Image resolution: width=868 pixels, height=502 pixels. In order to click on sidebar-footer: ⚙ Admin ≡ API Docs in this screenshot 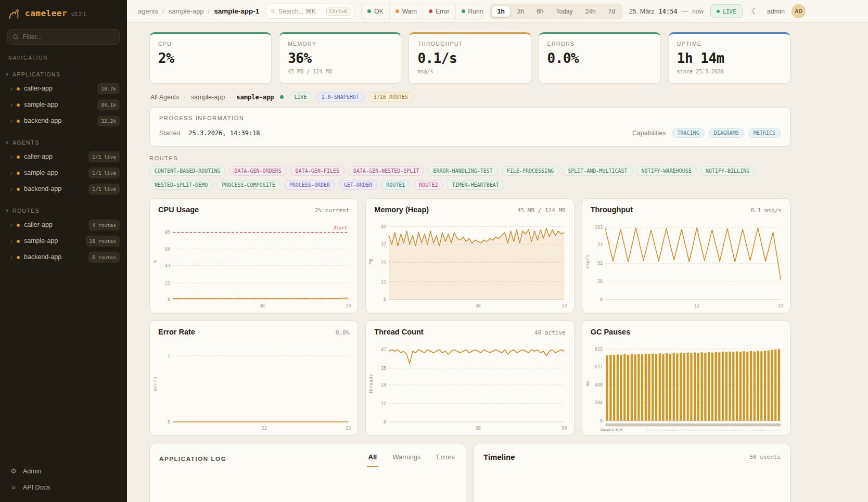, I will do `click(63, 478)`.